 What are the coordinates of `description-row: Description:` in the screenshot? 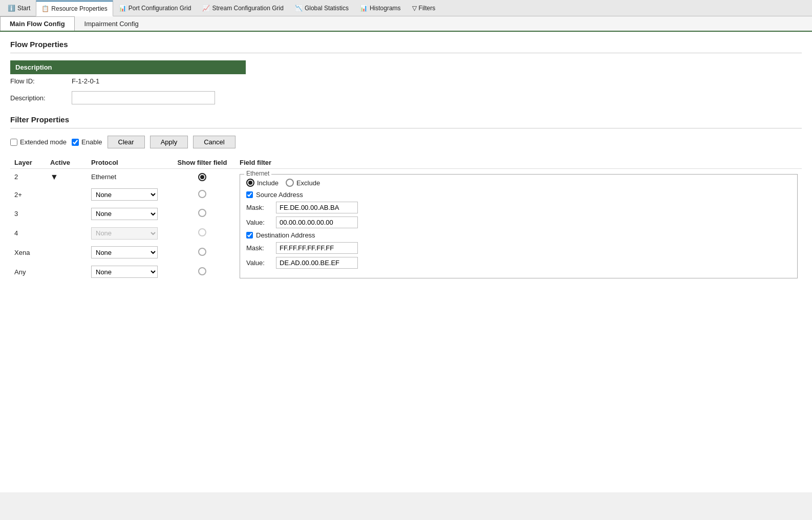 It's located at (406, 98).